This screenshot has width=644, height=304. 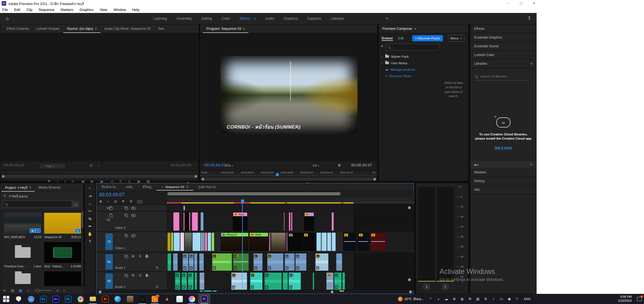 What do you see at coordinates (57, 290) in the screenshot?
I see `sort-icon: ≡` at bounding box center [57, 290].